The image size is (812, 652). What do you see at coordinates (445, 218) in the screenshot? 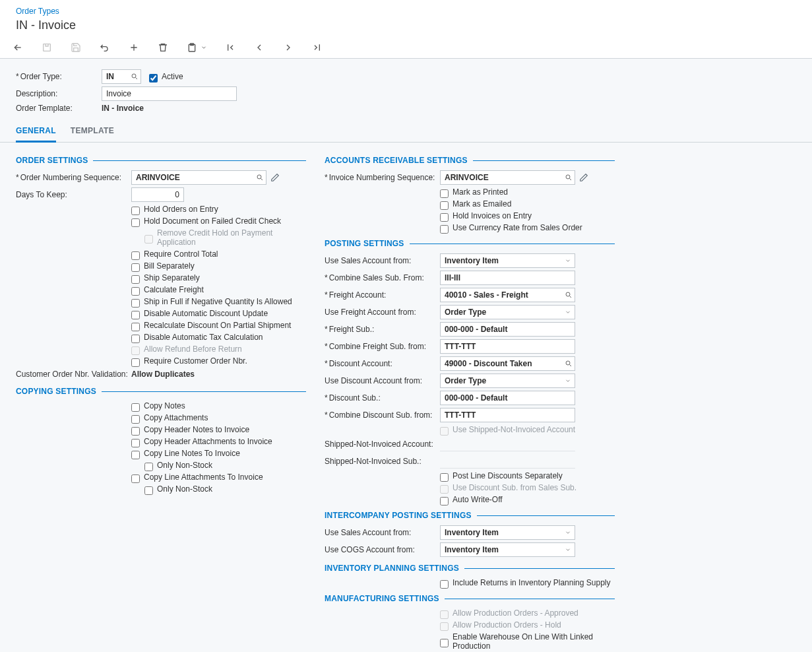
I see `hold-invoices-checkbox` at bounding box center [445, 218].